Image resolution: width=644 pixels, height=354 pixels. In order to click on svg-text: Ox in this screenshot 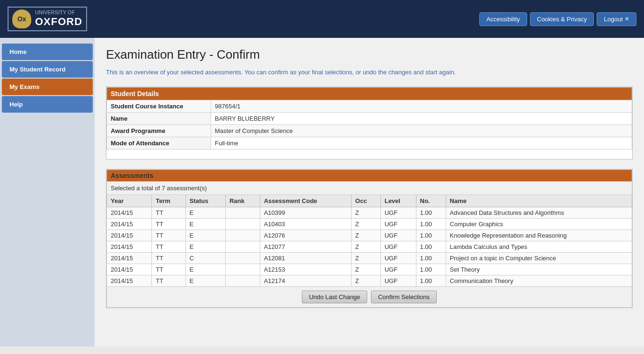, I will do `click(22, 19)`.